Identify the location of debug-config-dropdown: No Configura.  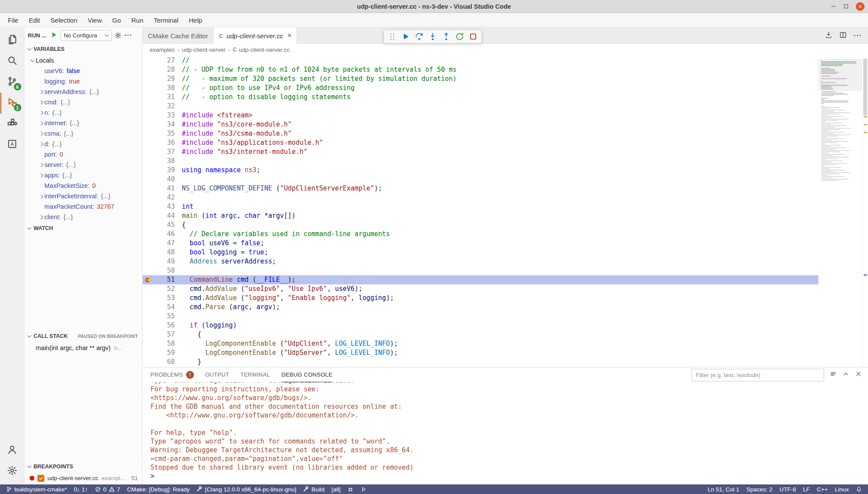
(86, 36).